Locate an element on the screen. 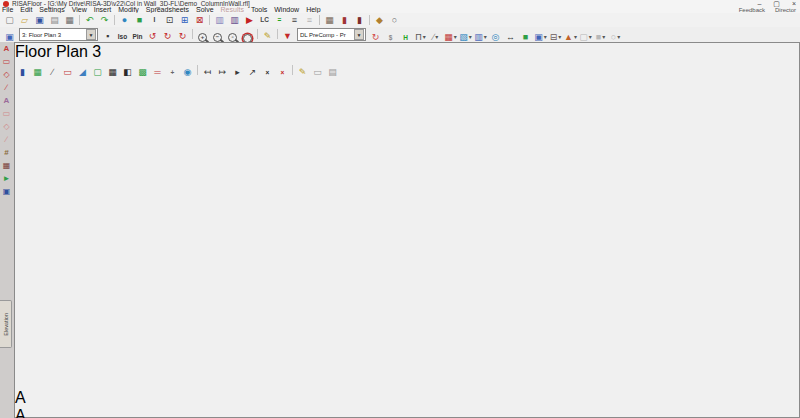  menu-insert: Insert is located at coordinates (103, 10).